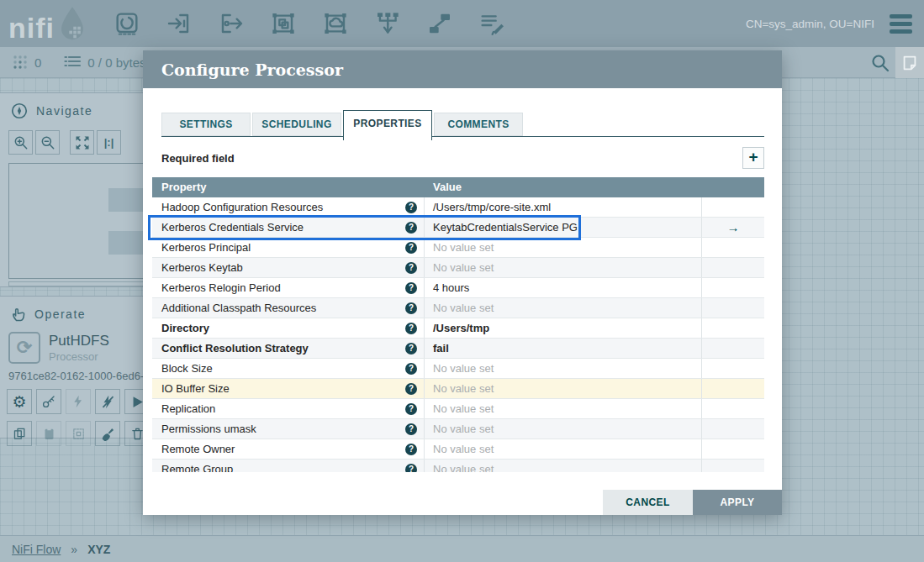  What do you see at coordinates (458, 349) in the screenshot?
I see `table-row: Conflict Resolution Strategy ? fail` at bounding box center [458, 349].